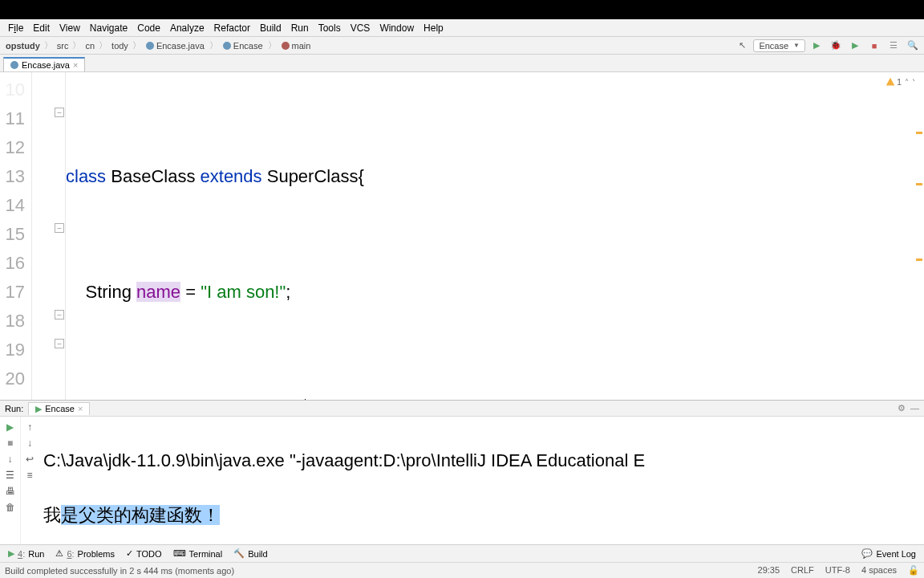 The image size is (924, 578). Describe the element at coordinates (802, 570) in the screenshot. I see `line-separator: CRLF` at that location.